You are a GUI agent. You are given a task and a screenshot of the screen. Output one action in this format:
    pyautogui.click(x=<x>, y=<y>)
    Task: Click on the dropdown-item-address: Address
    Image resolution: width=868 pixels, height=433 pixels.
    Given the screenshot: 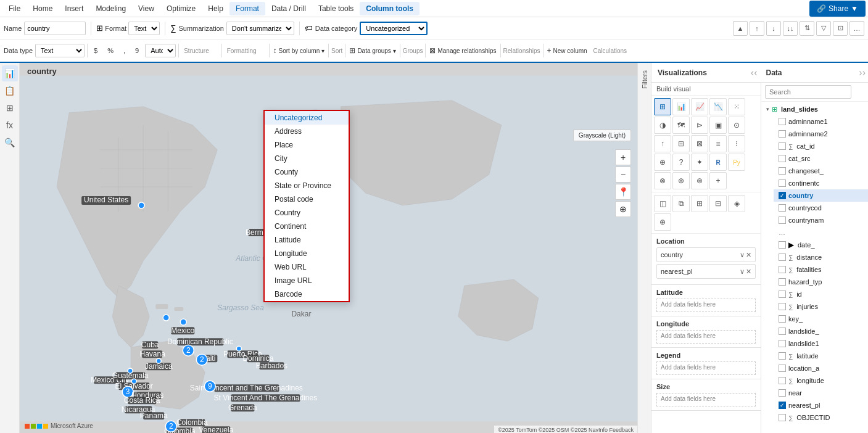 What is the action you would take?
    pyautogui.click(x=307, y=131)
    